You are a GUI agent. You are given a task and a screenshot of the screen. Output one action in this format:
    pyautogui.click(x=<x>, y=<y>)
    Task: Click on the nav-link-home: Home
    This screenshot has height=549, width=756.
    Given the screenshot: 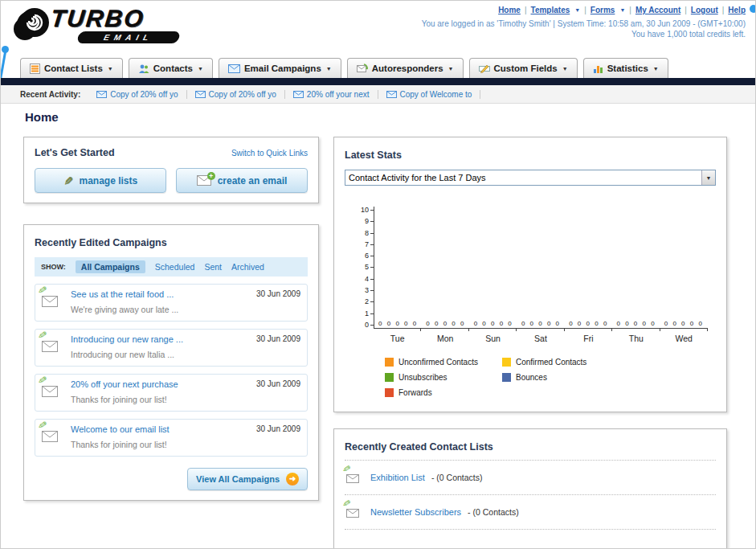 What is the action you would take?
    pyautogui.click(x=509, y=10)
    